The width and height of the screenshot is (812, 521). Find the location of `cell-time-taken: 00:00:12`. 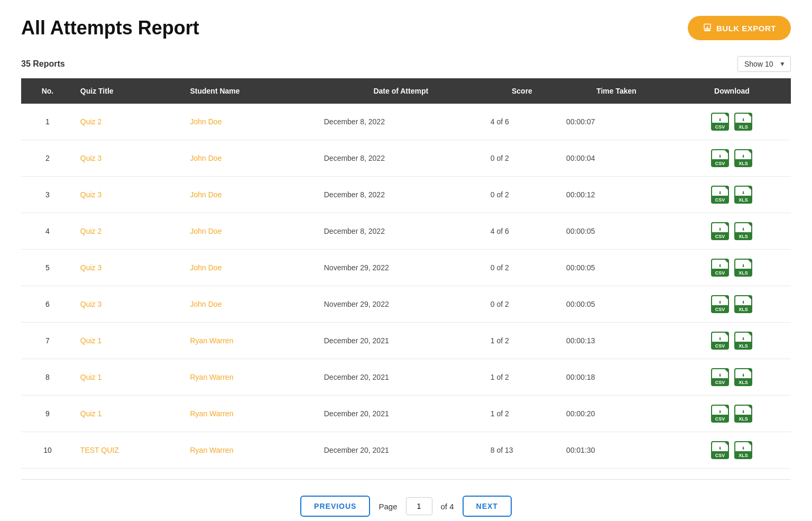

cell-time-taken: 00:00:12 is located at coordinates (616, 195).